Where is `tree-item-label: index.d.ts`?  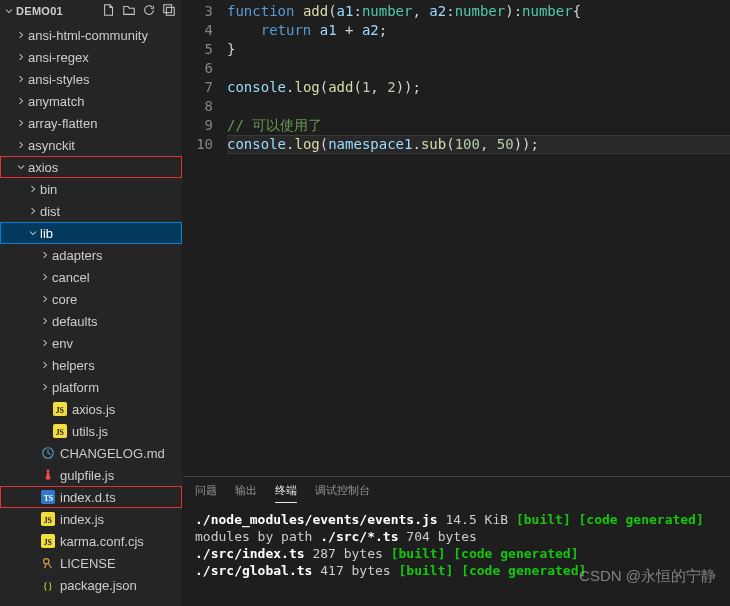
tree-item-label: index.d.ts is located at coordinates (88, 498).